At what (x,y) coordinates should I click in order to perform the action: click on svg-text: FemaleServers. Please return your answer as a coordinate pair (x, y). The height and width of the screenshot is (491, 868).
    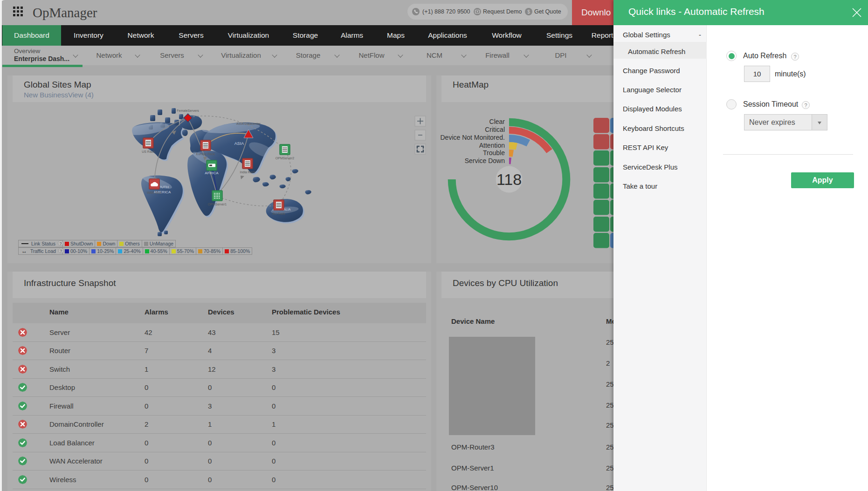
    Looking at the image, I should click on (188, 111).